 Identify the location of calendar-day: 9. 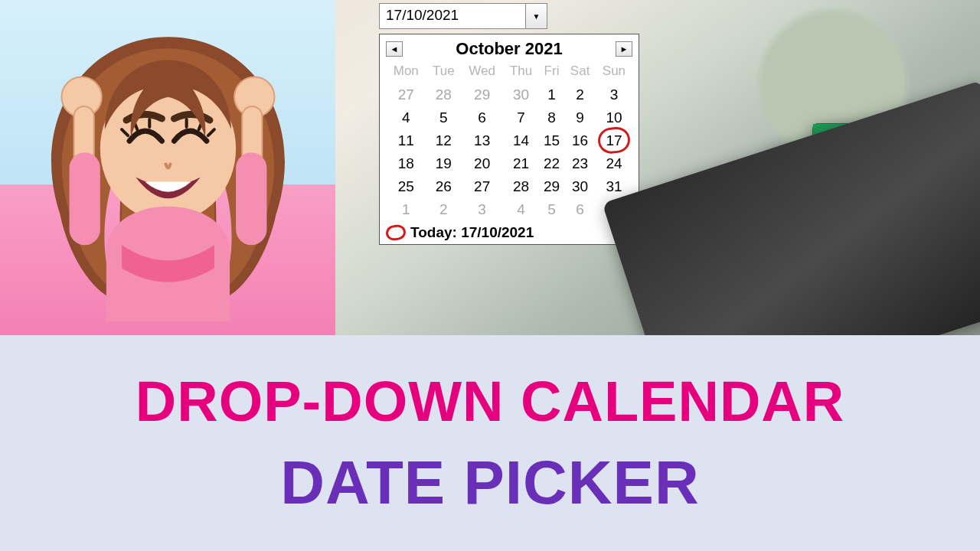
(580, 118).